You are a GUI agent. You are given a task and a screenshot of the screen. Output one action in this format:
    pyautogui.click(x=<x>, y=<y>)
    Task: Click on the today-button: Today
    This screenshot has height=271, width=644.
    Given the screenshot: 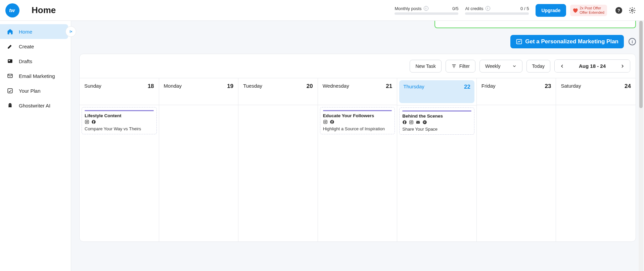 What is the action you would take?
    pyautogui.click(x=539, y=66)
    